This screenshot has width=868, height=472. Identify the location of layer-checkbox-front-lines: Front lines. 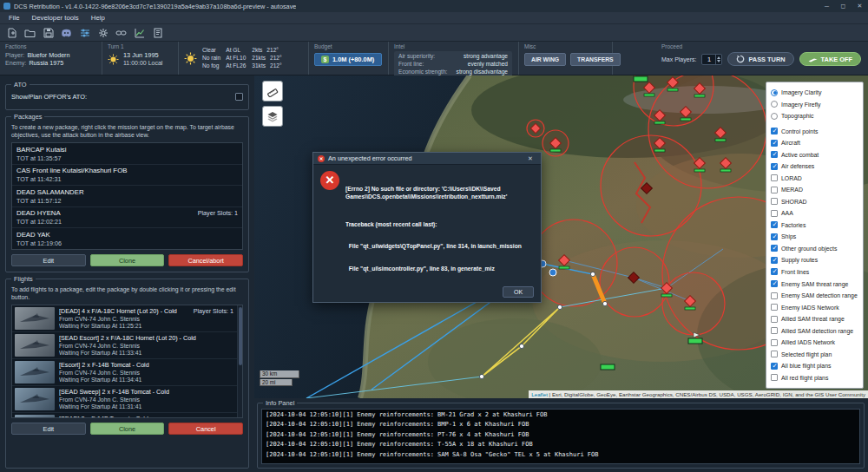
(814, 272).